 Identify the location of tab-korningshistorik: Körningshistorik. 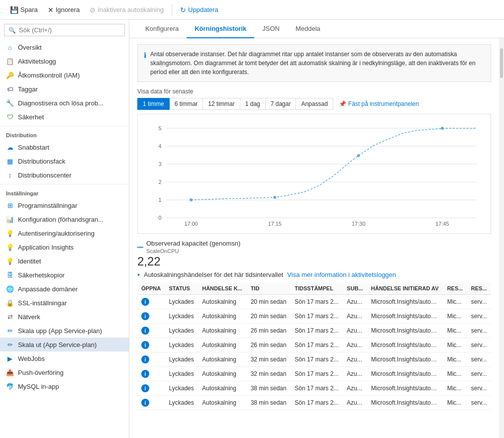
(220, 29).